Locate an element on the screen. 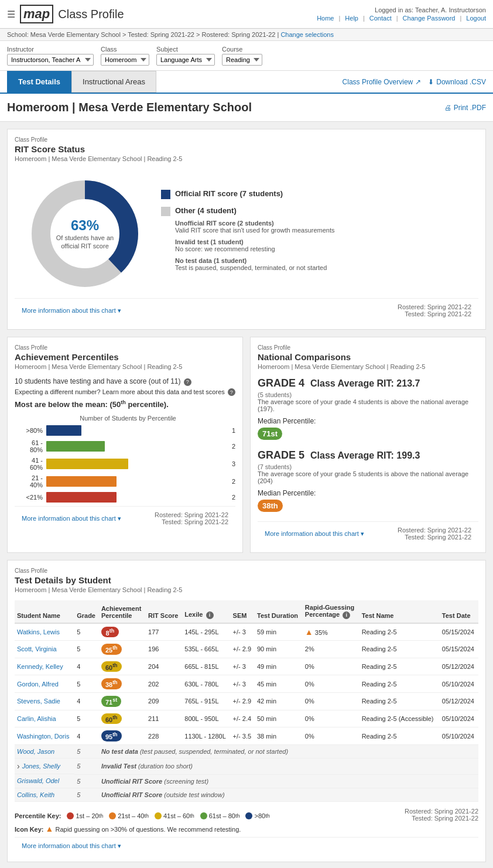  rit-cell: 196 is located at coordinates (164, 650).